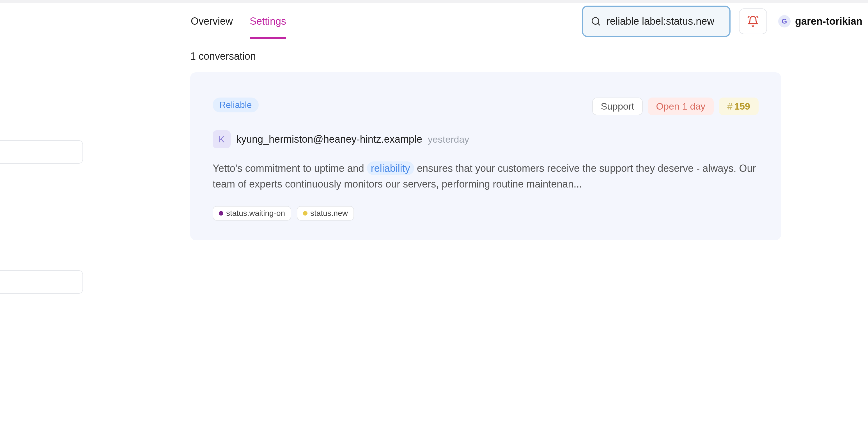 This screenshot has width=868, height=435. I want to click on label-text: status.waiting-on, so click(255, 213).